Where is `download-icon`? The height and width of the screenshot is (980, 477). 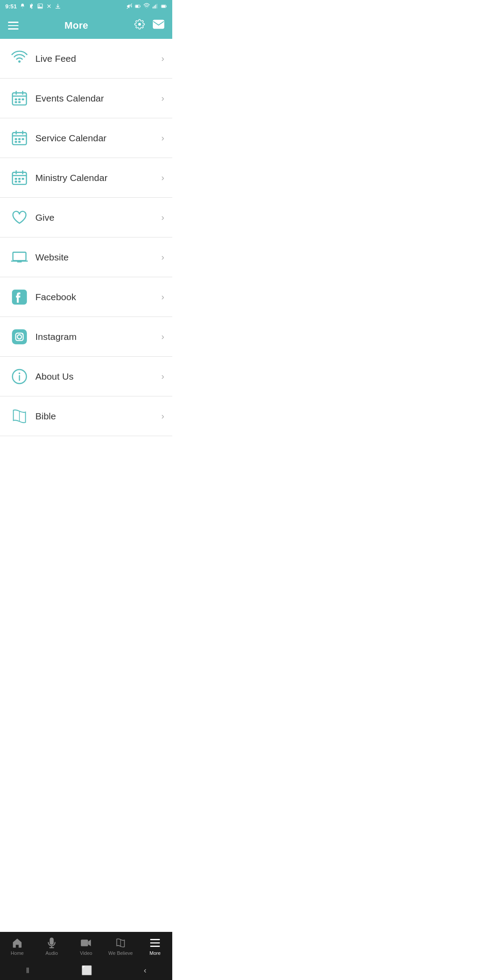
download-icon is located at coordinates (58, 6).